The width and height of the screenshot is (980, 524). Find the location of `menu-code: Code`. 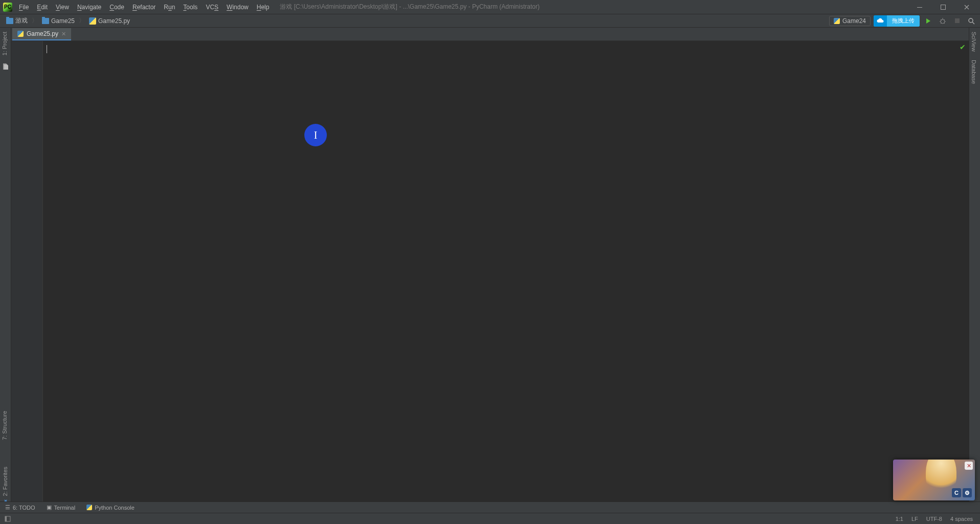

menu-code: Code is located at coordinates (117, 7).